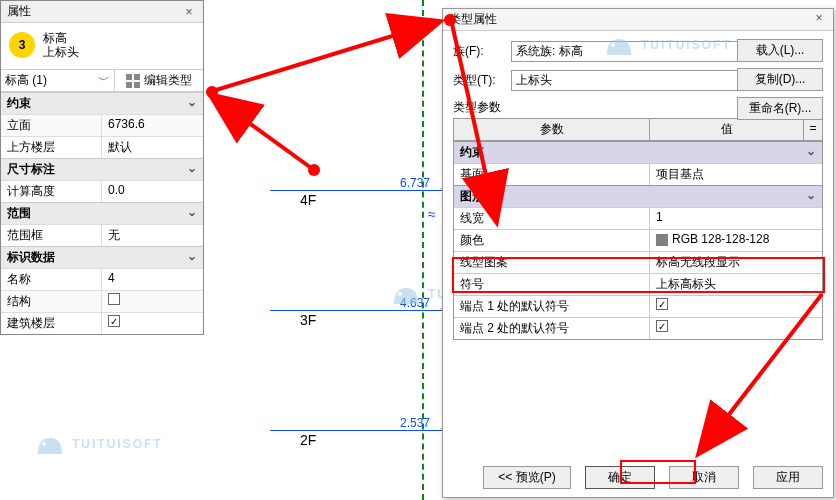 The image size is (836, 500). What do you see at coordinates (662, 326) in the screenshot?
I see `end2-checkbox` at bounding box center [662, 326].